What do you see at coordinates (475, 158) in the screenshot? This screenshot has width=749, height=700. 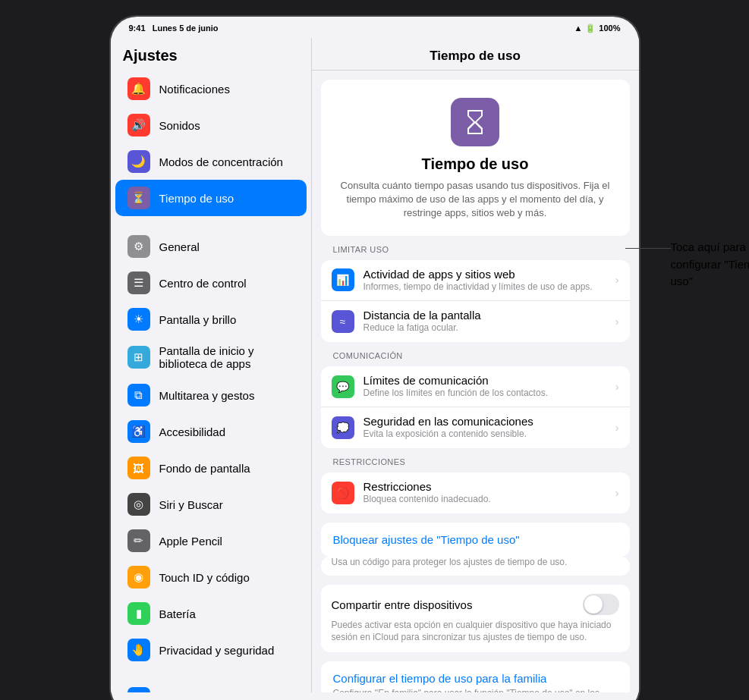 I see `hero-section: Tiempo de uso Consulta cuánto tiempo pas…` at bounding box center [475, 158].